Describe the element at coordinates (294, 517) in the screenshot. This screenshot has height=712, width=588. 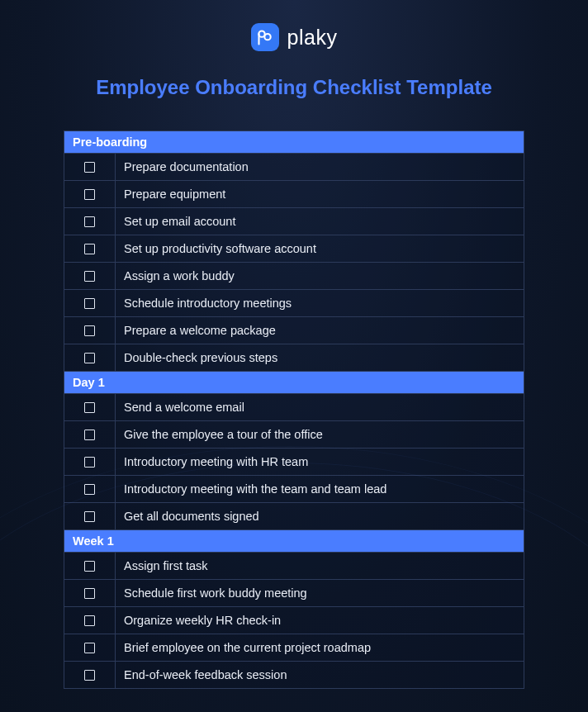
I see `table-row: Get all documents signed` at that location.